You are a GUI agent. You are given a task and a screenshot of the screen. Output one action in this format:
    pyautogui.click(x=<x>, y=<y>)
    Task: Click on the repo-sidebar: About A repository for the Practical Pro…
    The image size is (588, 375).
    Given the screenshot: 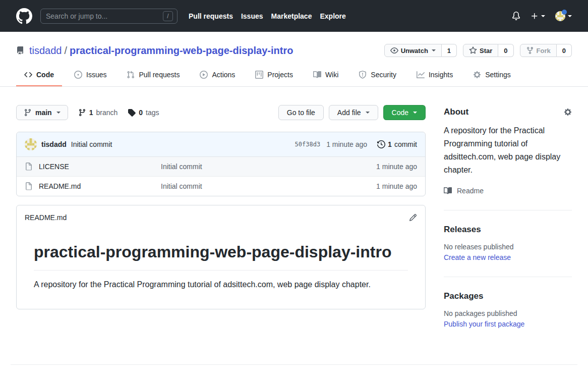 What is the action you would take?
    pyautogui.click(x=508, y=224)
    